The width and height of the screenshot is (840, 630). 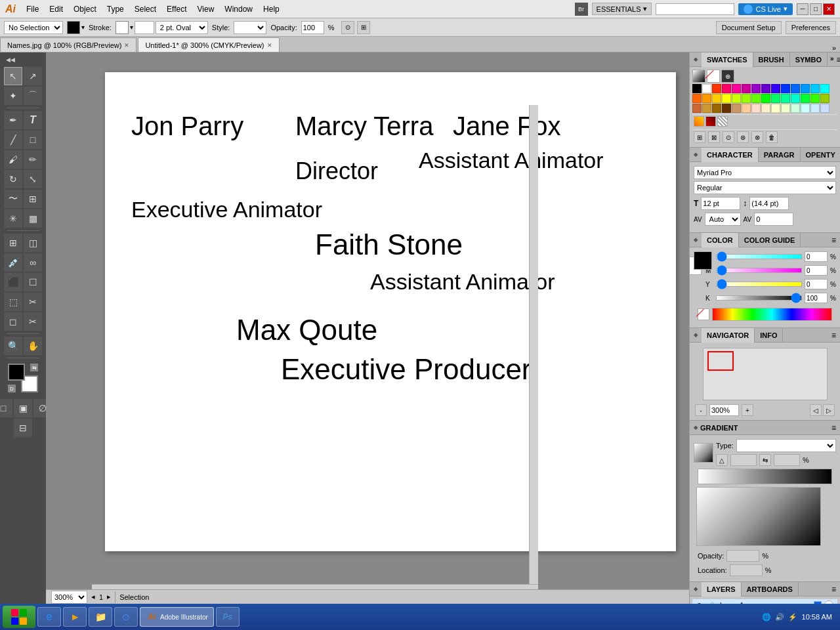 I want to click on magic-wand-tool: ✦, so click(x=13, y=96).